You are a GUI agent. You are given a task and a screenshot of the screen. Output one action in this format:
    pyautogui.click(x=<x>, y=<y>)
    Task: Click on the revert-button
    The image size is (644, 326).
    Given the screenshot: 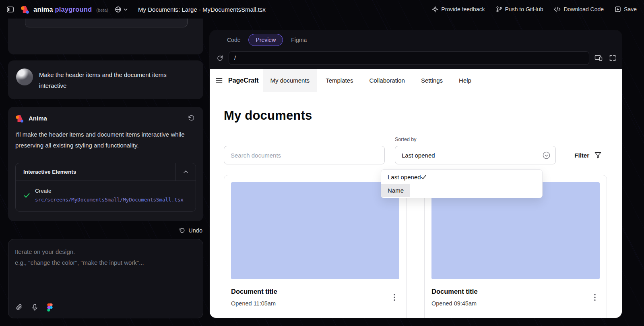 What is the action you would take?
    pyautogui.click(x=192, y=118)
    